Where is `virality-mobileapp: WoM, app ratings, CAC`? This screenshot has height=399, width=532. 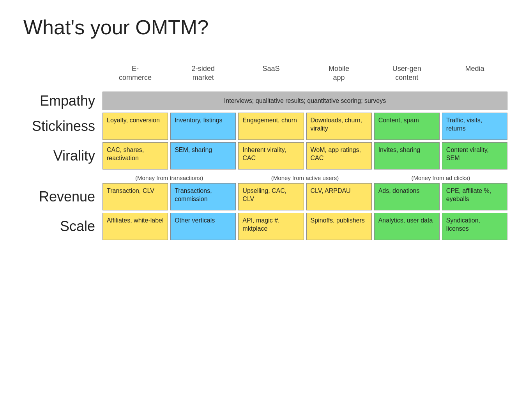
virality-mobileapp: WoM, app ratings, CAC is located at coordinates (339, 156).